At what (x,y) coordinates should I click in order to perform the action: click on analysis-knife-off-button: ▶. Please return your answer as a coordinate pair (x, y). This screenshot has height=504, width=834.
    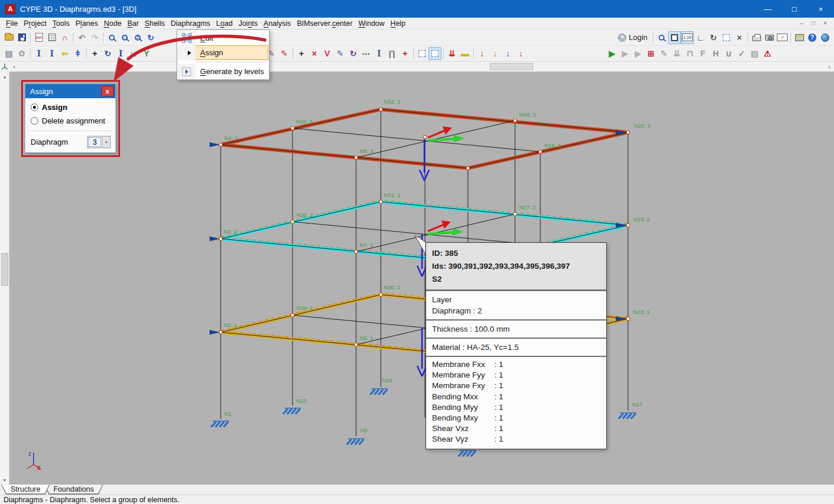
    Looking at the image, I should click on (625, 54).